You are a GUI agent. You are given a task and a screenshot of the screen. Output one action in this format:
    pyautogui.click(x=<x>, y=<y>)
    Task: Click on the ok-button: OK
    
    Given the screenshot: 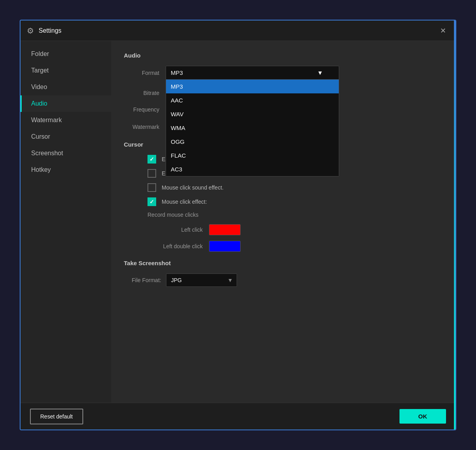 What is the action you would take?
    pyautogui.click(x=423, y=416)
    